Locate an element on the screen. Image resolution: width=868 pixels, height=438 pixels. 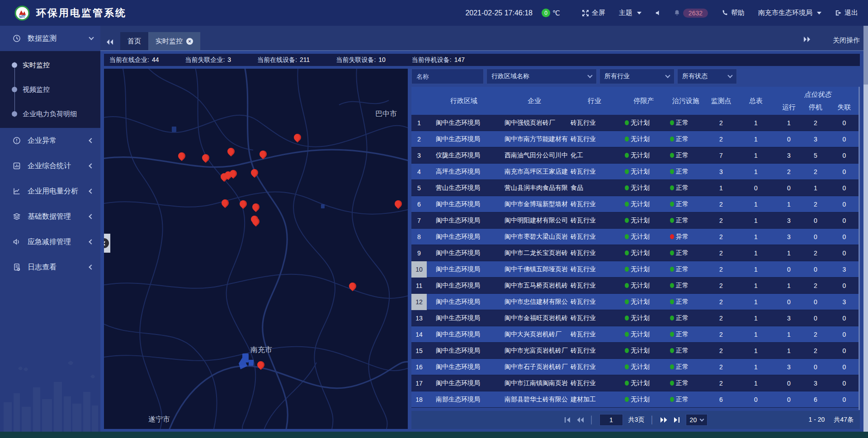
tab-bar: 首页 实时监控 × 关闭操作 is located at coordinates (484, 38).